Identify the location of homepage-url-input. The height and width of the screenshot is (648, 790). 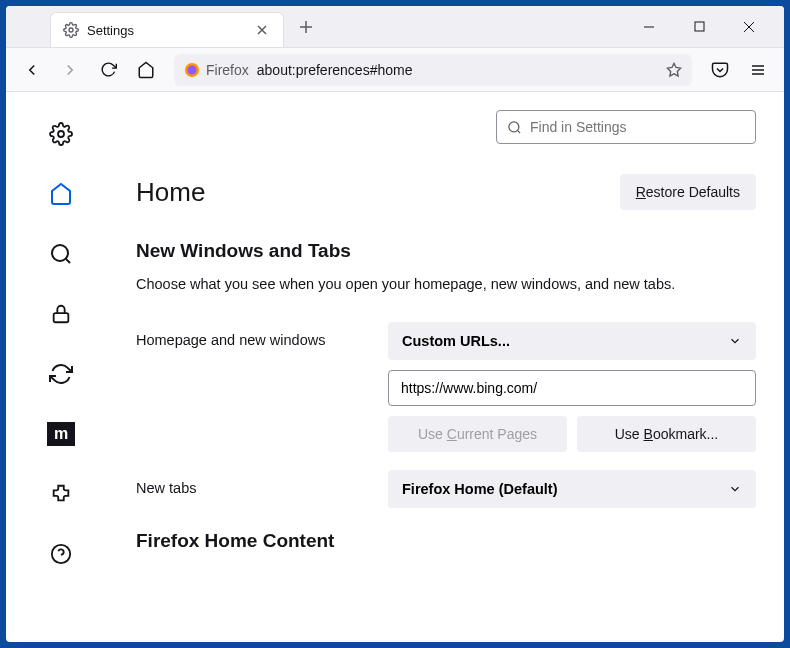
(572, 388).